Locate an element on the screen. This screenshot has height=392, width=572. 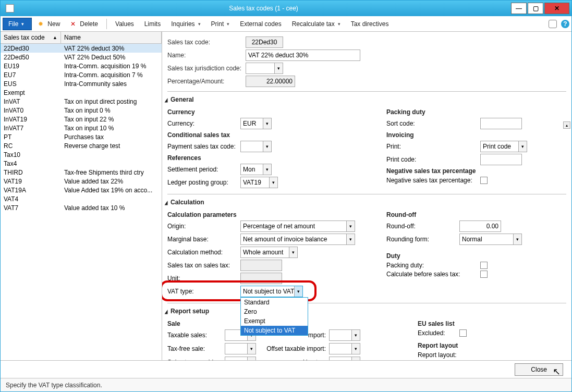
sales-on-sales-field is located at coordinates (261, 265).